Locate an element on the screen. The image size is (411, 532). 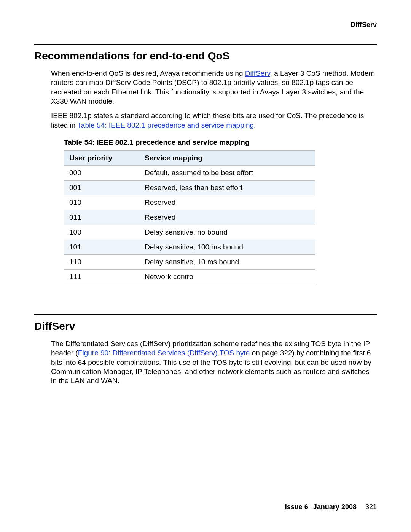
text: When end-to-end QoS is desired, Avaya re… is located at coordinates (148, 73).